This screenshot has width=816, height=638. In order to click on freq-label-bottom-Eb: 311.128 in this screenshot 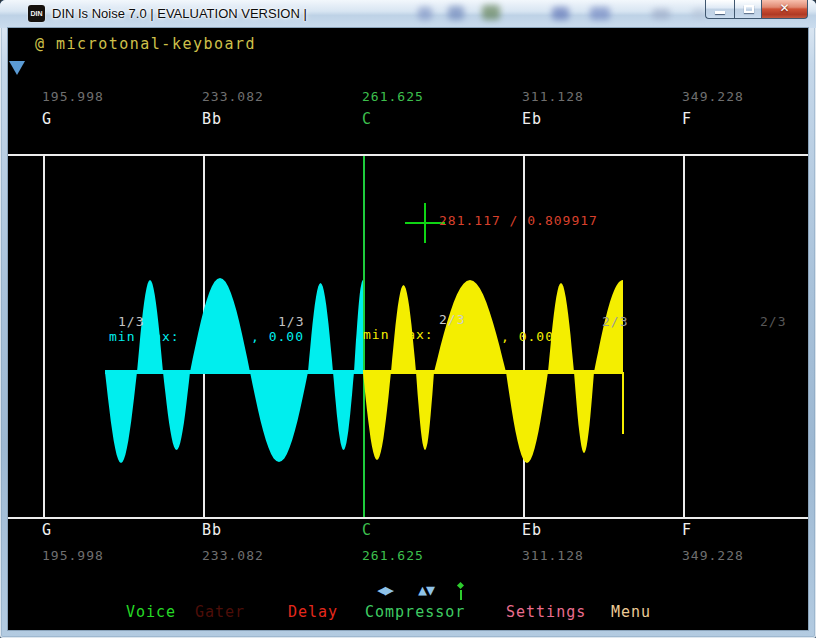, I will do `click(553, 556)`.